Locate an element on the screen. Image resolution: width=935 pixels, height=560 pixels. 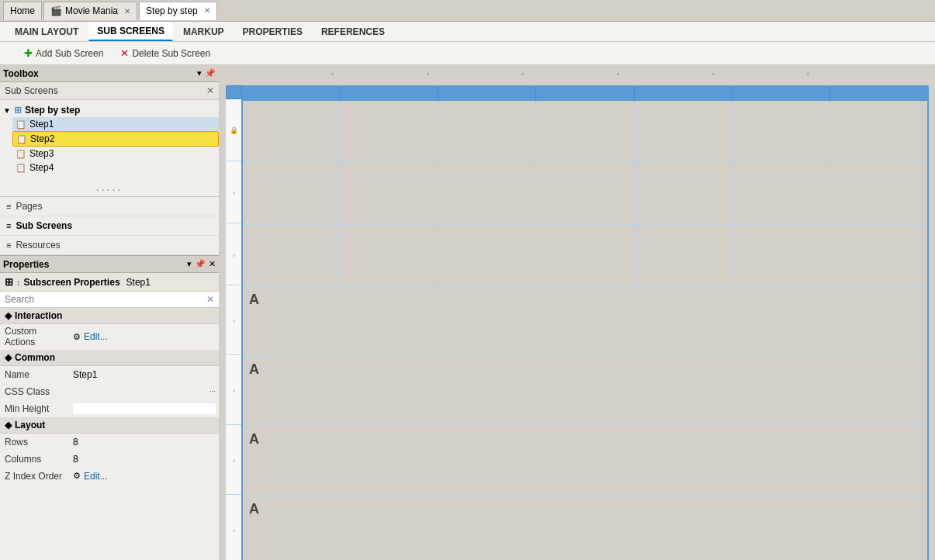
ruler-mark-3: ⬦ is located at coordinates (523, 73).